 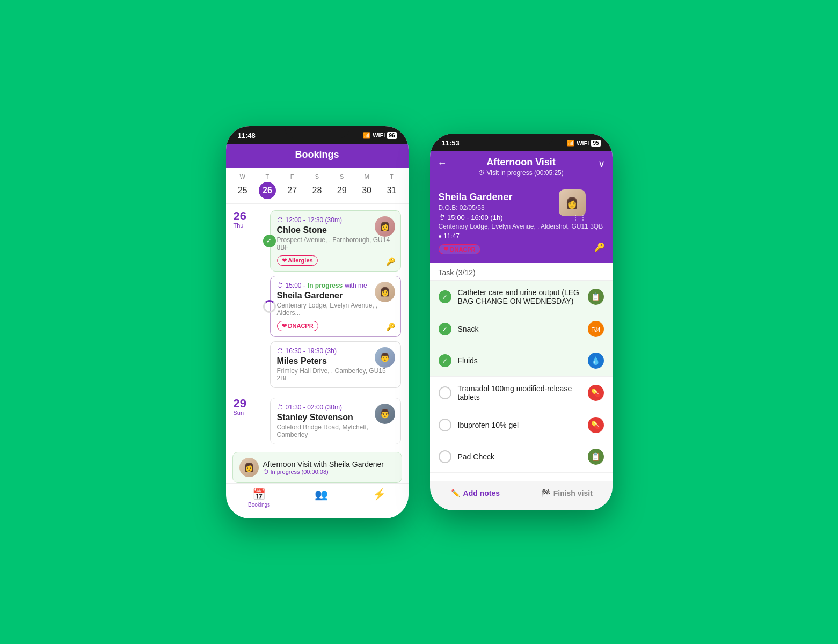 What do you see at coordinates (391, 327) in the screenshot?
I see `key-icon-sheila: 🔑` at bounding box center [391, 327].